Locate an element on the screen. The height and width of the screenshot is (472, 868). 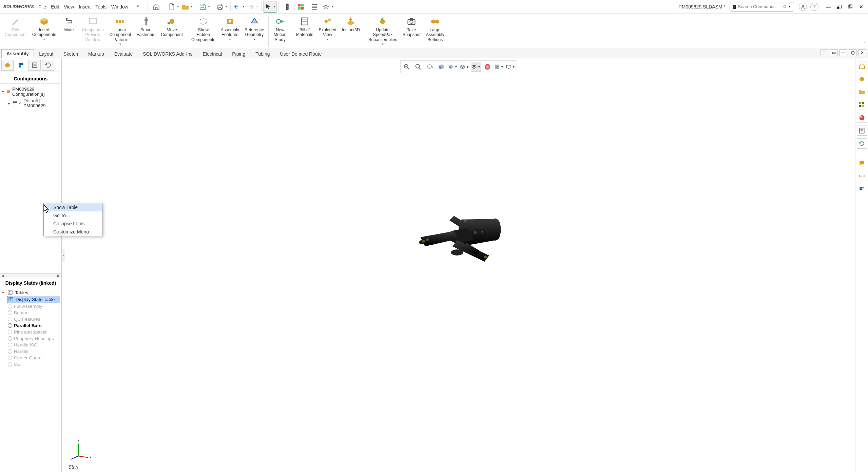
minimize-button: — is located at coordinates (829, 7).